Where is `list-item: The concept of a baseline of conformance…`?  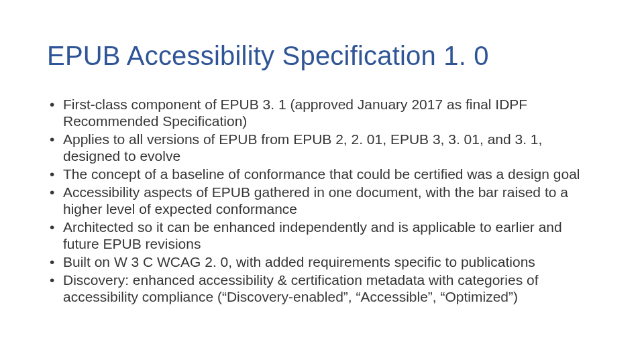 list-item: The concept of a baseline of conformance… is located at coordinates (330, 174).